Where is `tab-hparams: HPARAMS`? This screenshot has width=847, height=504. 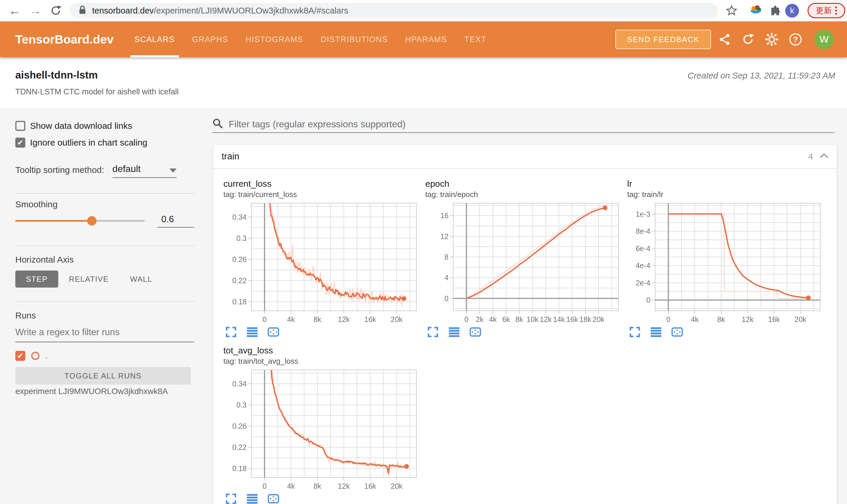 tab-hparams: HPARAMS is located at coordinates (426, 39).